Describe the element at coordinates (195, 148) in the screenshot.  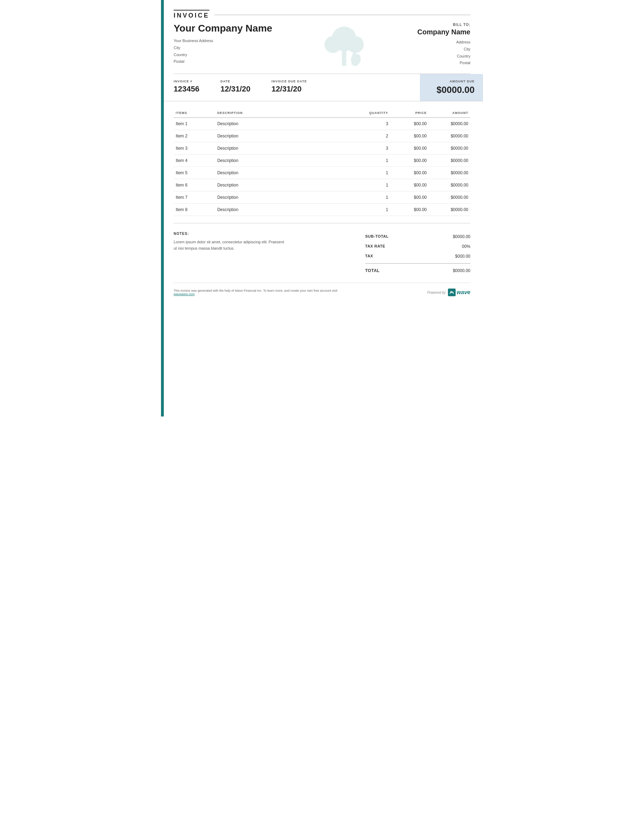
I see `row-item-3: Item 3` at that location.